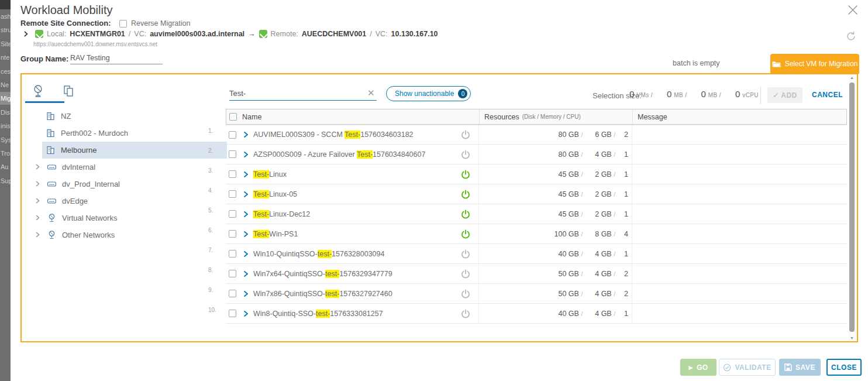 The image size is (868, 381). What do you see at coordinates (777, 64) in the screenshot?
I see `folder-icon` at bounding box center [777, 64].